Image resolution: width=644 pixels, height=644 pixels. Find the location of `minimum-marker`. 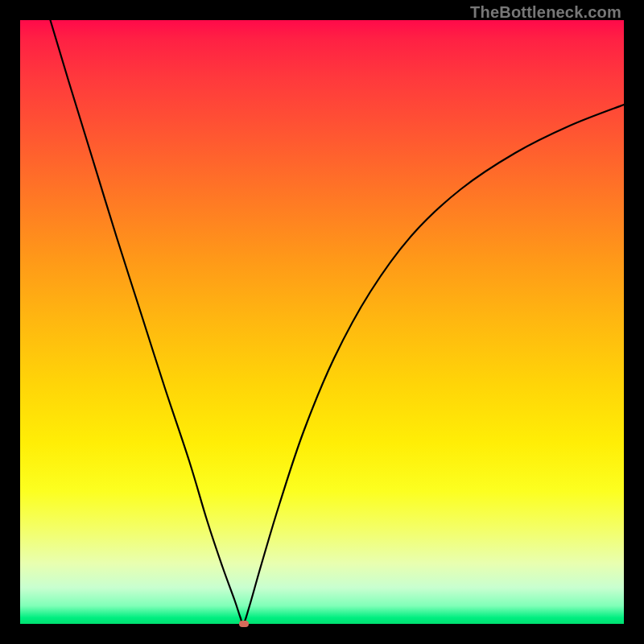

minimum-marker is located at coordinates (244, 624).